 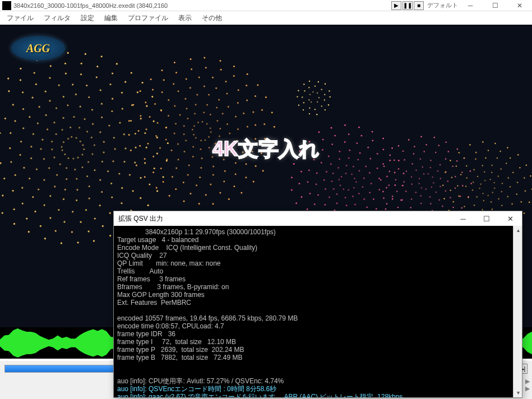 What do you see at coordinates (419, 6) in the screenshot?
I see `stop-button: ■` at bounding box center [419, 6].